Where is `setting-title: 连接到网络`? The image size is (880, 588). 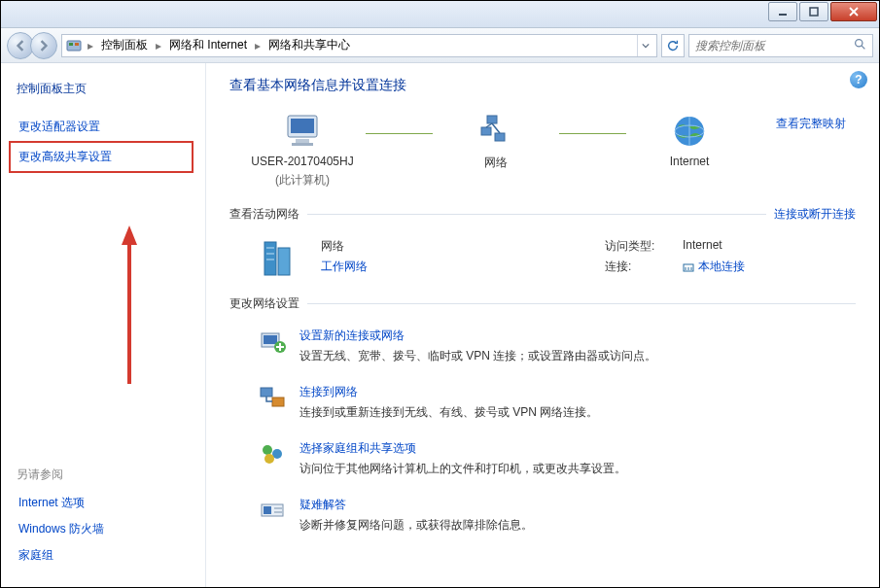 setting-title: 连接到网络 is located at coordinates (449, 393).